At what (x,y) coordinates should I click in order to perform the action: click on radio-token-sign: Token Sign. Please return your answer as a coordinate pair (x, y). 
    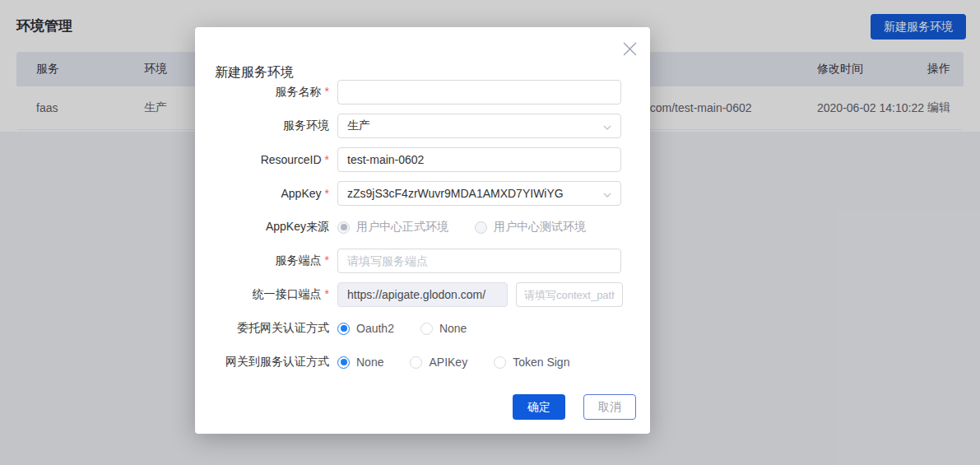
    Looking at the image, I should click on (532, 362).